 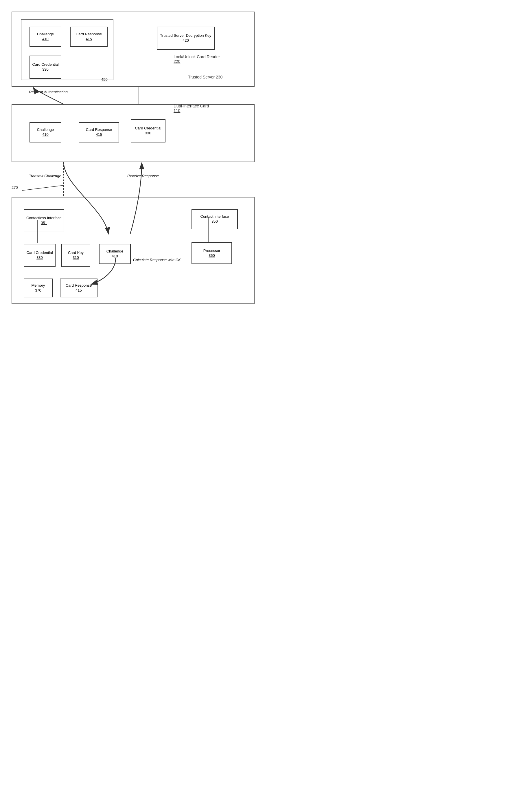 What do you see at coordinates (133, 133) in the screenshot?
I see `lock-unlock-outer-box: Challenge 410 Card Response 415 Card Cre…` at bounding box center [133, 133].